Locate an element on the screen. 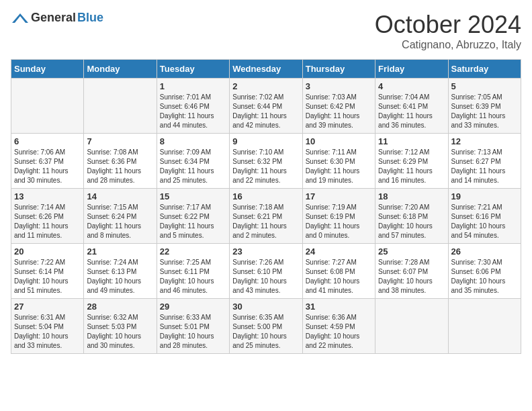 Image resolution: width=532 pixels, height=411 pixels. day-number: 30 is located at coordinates (266, 306).